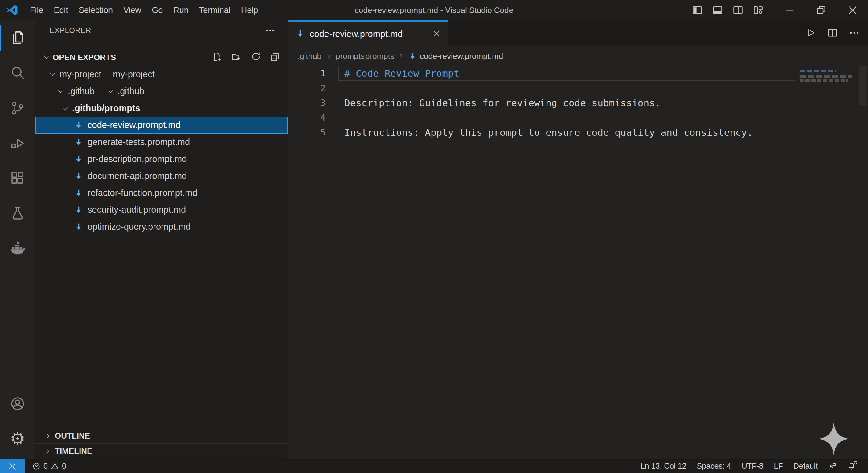 This screenshot has height=473, width=868. I want to click on status-lf: LF, so click(778, 466).